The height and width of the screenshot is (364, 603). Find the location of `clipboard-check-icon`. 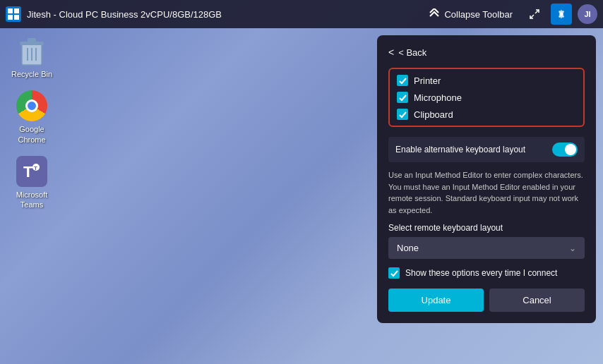

clipboard-check-icon is located at coordinates (402, 114).